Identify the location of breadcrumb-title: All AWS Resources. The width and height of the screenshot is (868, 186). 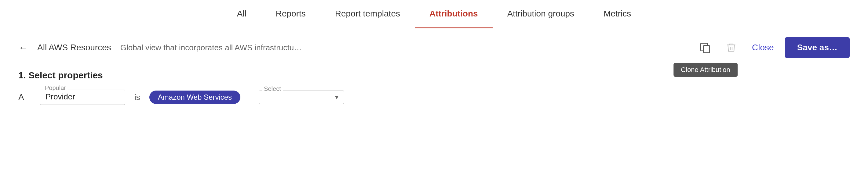
(74, 48).